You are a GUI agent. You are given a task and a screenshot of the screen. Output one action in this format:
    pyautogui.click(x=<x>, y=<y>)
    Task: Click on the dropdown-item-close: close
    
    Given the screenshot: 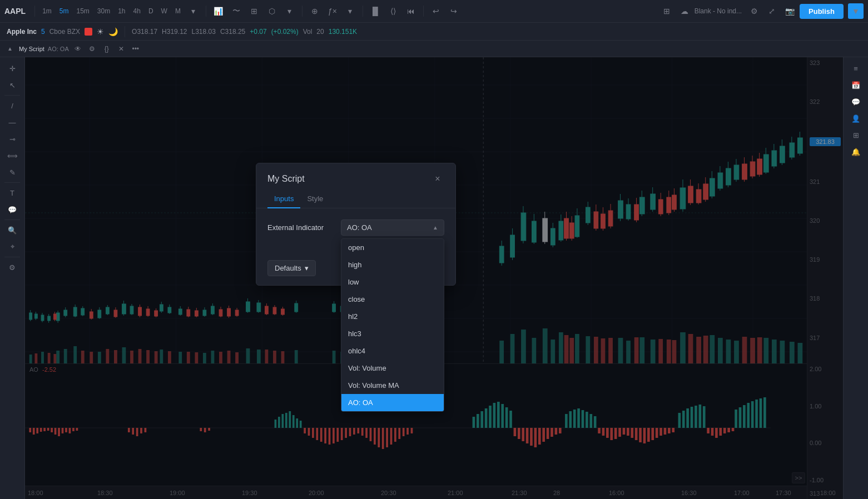 What is the action you would take?
    pyautogui.click(x=393, y=299)
    